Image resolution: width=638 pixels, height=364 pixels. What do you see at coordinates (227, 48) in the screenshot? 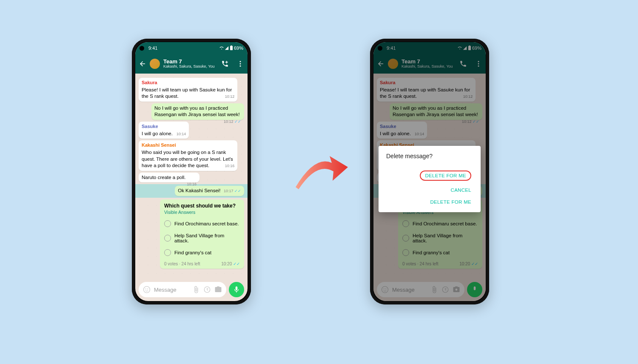
I see `signal-icon` at bounding box center [227, 48].